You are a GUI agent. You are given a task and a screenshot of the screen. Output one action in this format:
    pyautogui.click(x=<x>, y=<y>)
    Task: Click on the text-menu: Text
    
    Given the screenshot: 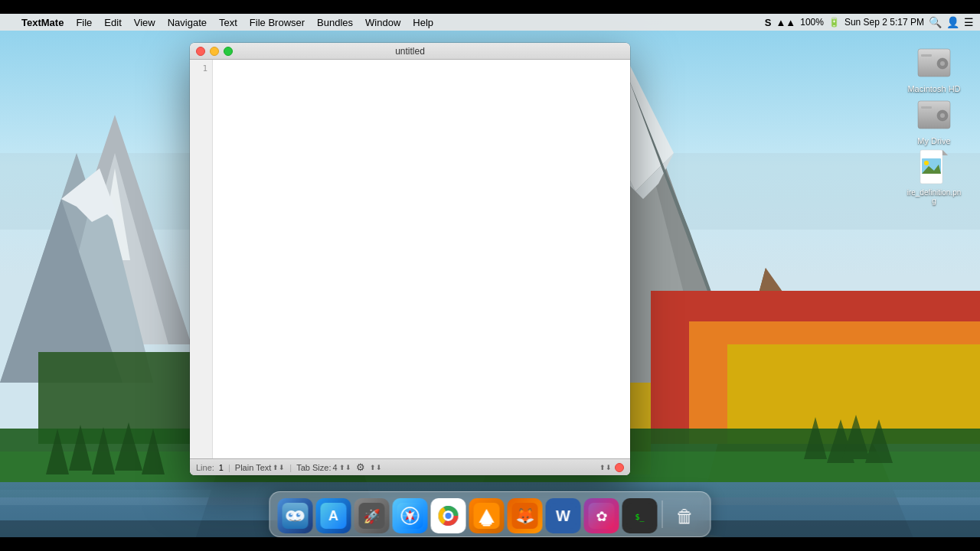 What is the action you would take?
    pyautogui.click(x=228, y=22)
    